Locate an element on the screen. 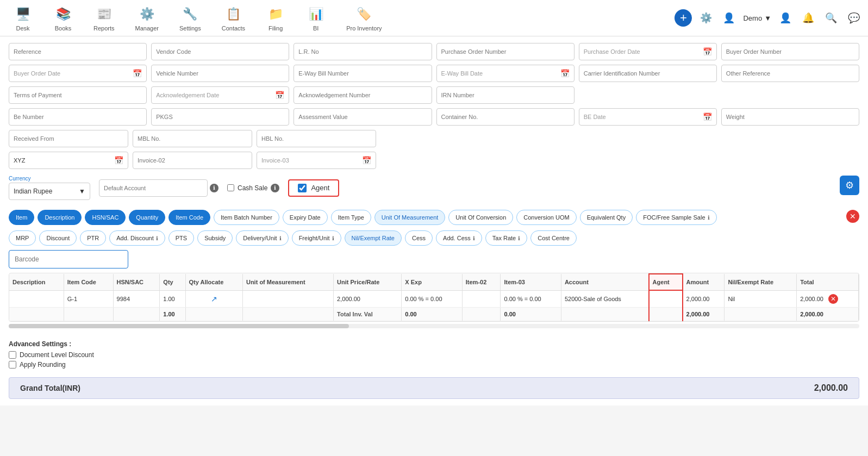  cash-sale-info-icon: ℹ is located at coordinates (275, 188).